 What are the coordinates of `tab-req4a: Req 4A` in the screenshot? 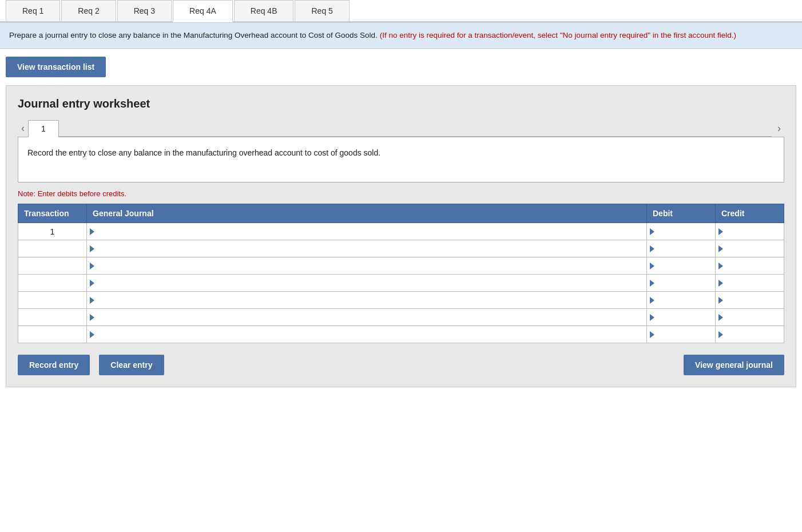 It's located at (203, 11).